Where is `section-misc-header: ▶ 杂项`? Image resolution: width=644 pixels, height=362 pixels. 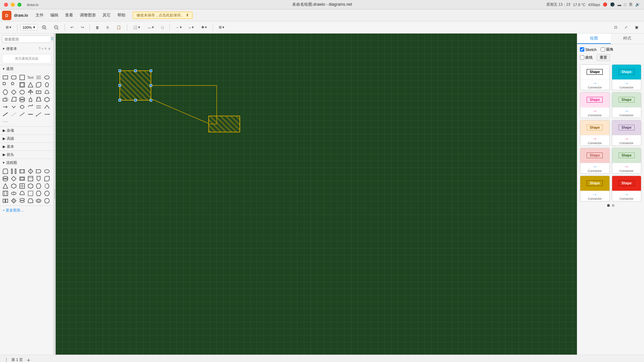
section-misc-header: ▶ 杂项 is located at coordinates (27, 131).